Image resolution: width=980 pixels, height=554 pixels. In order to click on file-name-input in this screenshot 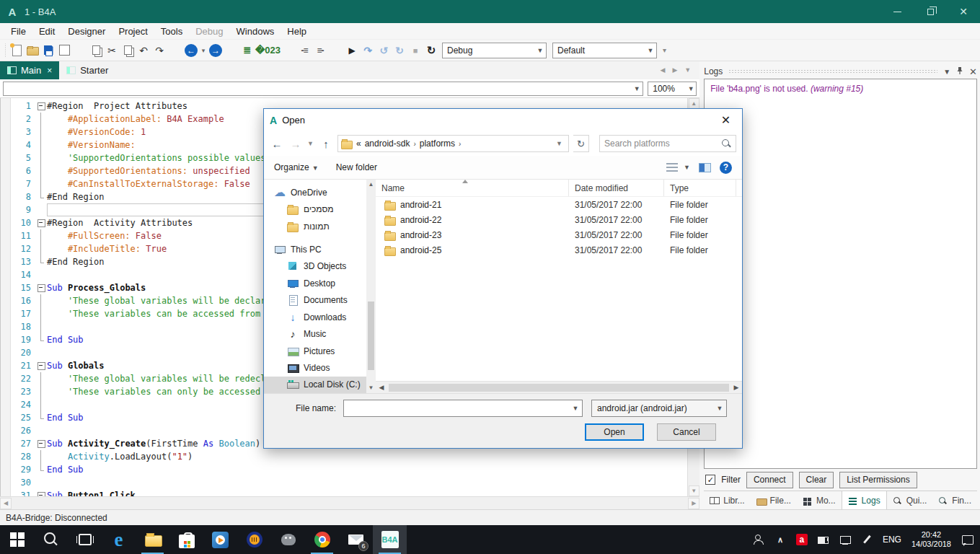, I will do `click(456, 408)`.